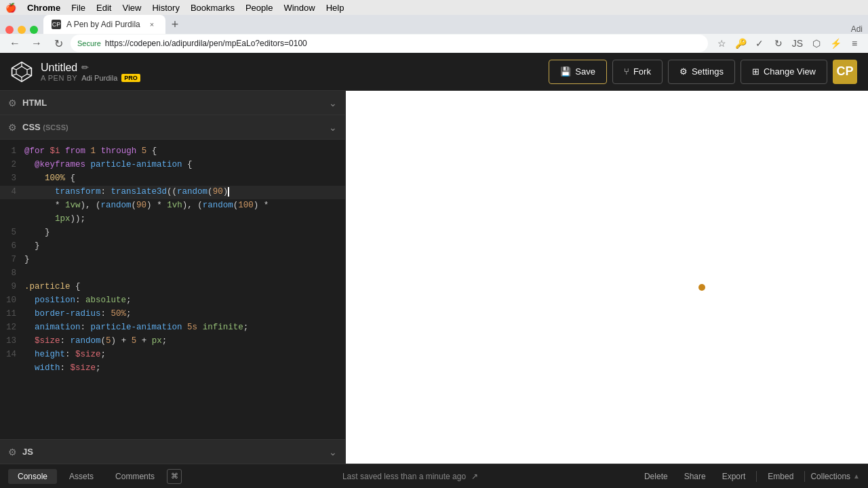 This screenshot has width=868, height=488. What do you see at coordinates (784, 72) in the screenshot?
I see `change-view-button: ⊞ Change View` at bounding box center [784, 72].